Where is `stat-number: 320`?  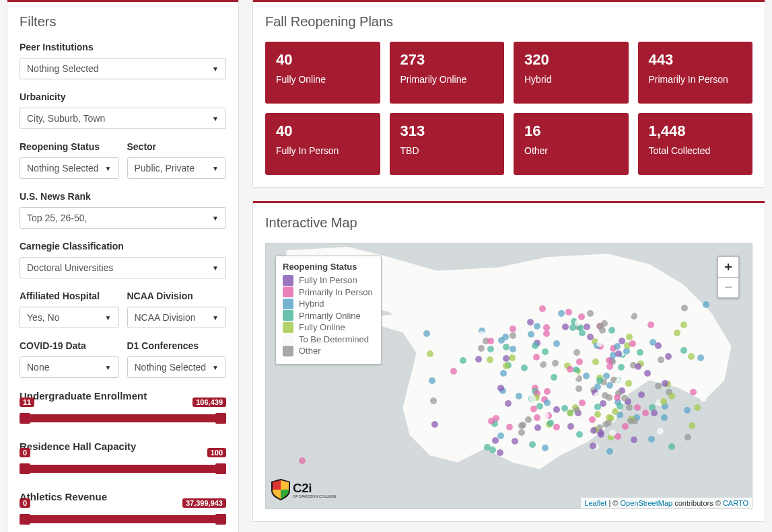
stat-number: 320 is located at coordinates (571, 60).